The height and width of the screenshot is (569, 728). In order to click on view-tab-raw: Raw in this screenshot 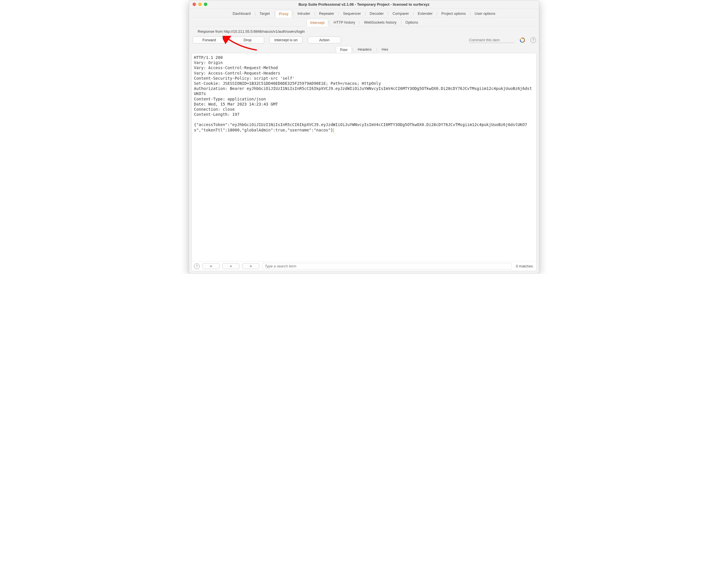, I will do `click(344, 50)`.